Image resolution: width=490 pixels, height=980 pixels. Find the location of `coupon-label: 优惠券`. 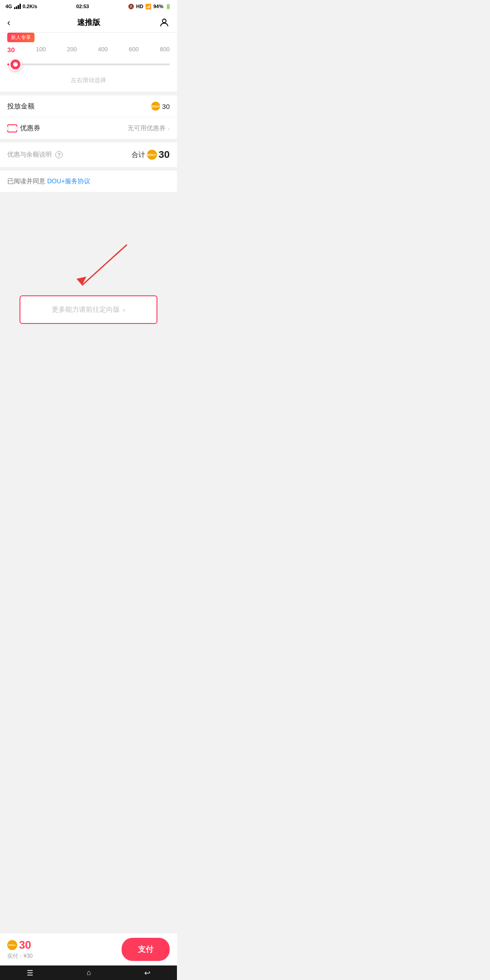

coupon-label: 优惠券 is located at coordinates (24, 128).